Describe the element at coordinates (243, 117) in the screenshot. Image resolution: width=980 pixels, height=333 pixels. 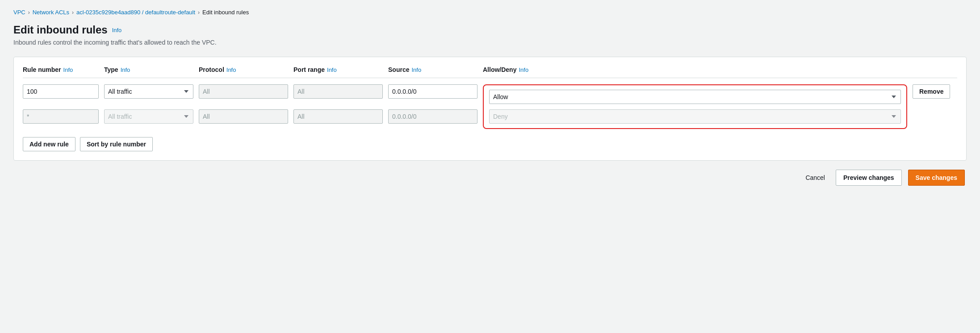
I see `row2-protocol-input` at that location.